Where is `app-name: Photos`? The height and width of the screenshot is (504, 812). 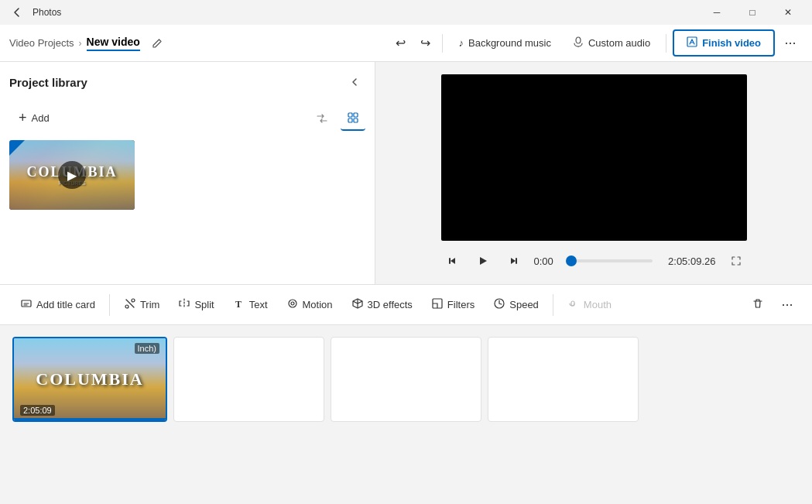
app-name: Photos is located at coordinates (46, 12).